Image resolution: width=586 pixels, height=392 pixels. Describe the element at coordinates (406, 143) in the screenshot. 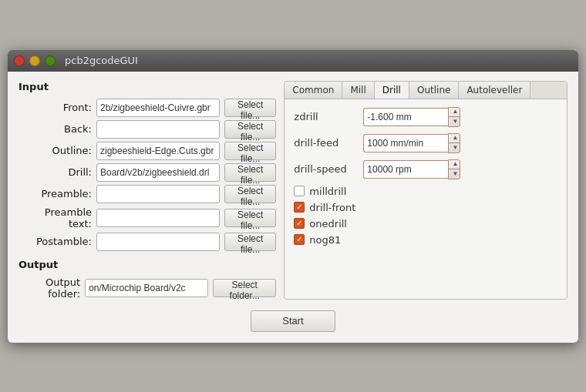

I see `drill-feed-input` at that location.